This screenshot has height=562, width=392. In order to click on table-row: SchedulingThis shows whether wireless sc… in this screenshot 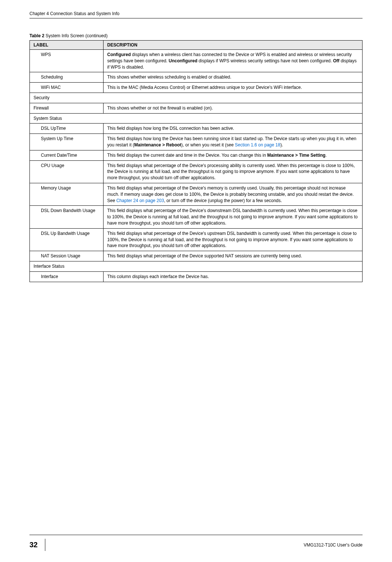, I will do `click(196, 77)`.